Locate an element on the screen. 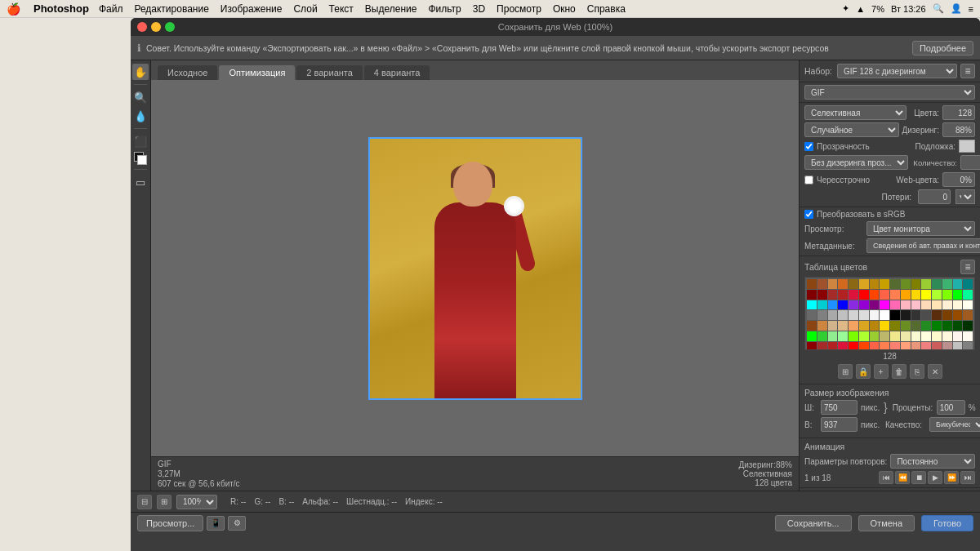 The width and height of the screenshot is (980, 551). menu-image: Изображение is located at coordinates (252, 9).